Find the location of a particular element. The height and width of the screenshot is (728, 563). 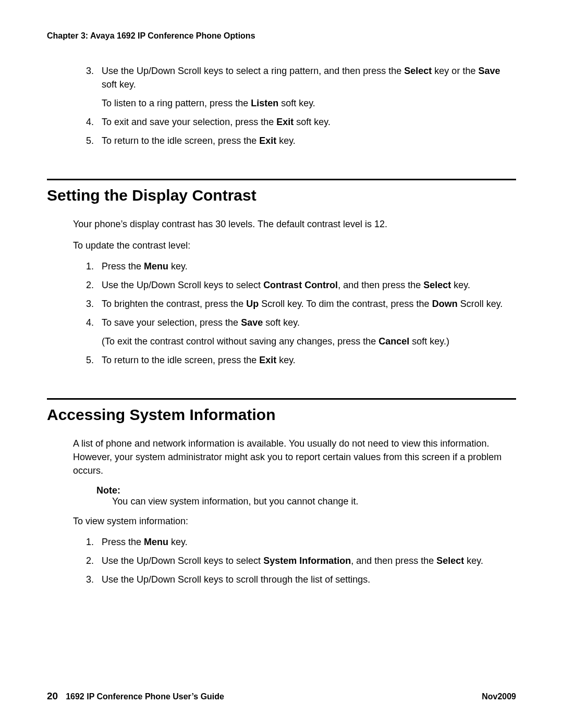

list-text: Use the Up/Down Scroll keys to select Co… is located at coordinates (286, 285).